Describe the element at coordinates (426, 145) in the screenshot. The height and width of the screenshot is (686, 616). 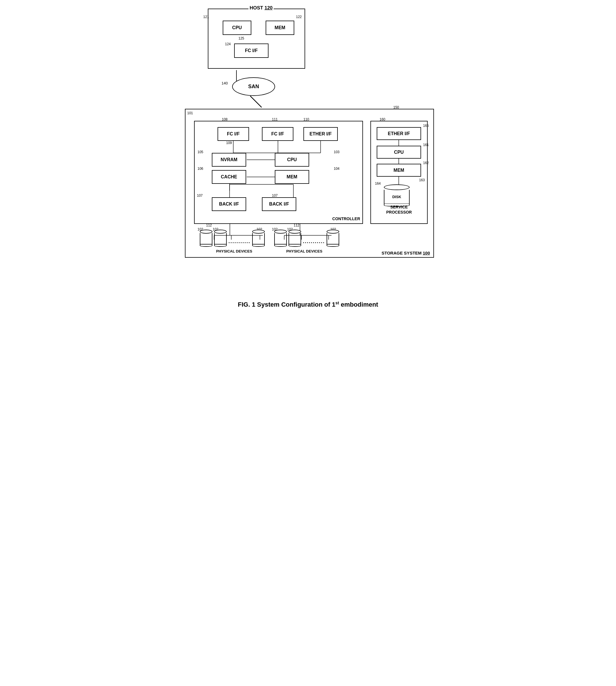
I see `ref-161: 161` at that location.